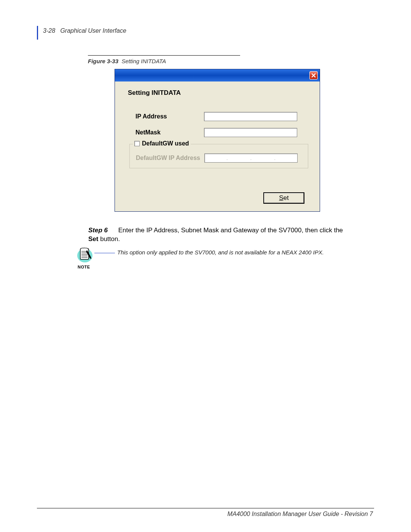 The height and width of the screenshot is (532, 411). Describe the element at coordinates (219, 156) in the screenshot. I see `defaultgw-fieldset: DefaultGW used DefaultGW IP Address . . …` at that location.